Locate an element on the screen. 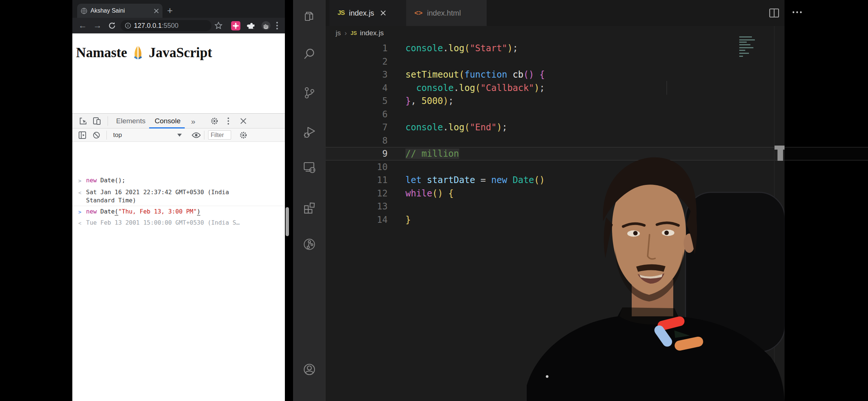  code-token: ; is located at coordinates (451, 101).